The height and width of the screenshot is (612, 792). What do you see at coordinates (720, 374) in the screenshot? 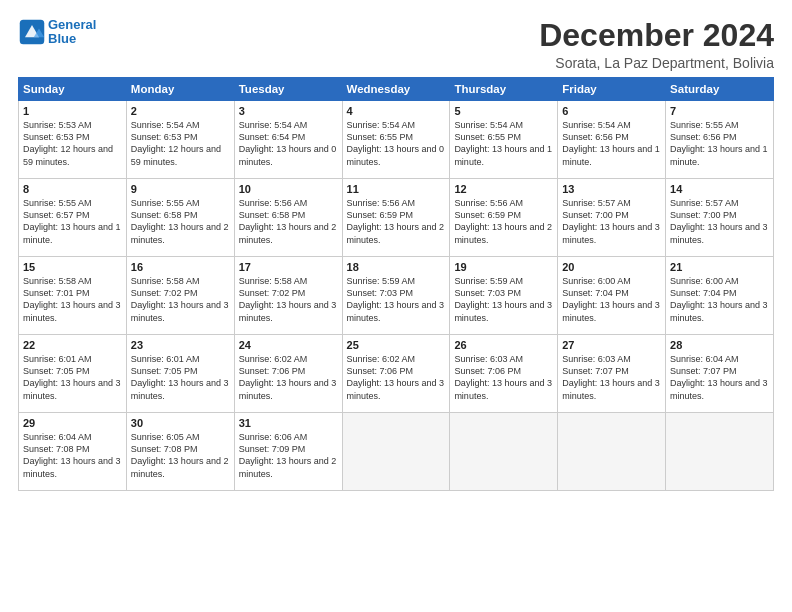
I see `table-row: 28 Sunrise: 6:04 AMSunset: 7:07 PMDaylig…` at bounding box center [720, 374].